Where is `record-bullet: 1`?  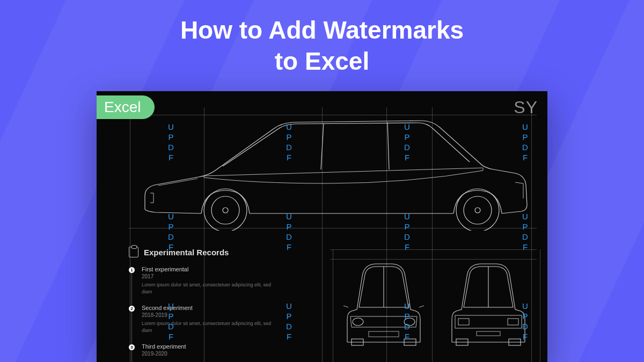
record-bullet: 1 is located at coordinates (132, 270).